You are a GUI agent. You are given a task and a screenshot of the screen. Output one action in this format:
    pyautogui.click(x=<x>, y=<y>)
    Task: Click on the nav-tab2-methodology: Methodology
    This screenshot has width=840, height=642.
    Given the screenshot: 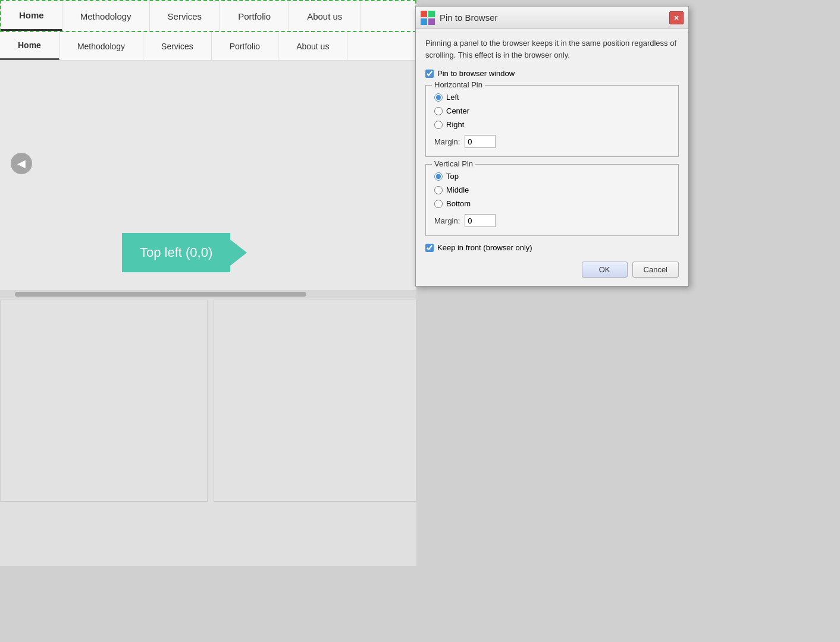 What is the action you would take?
    pyautogui.click(x=101, y=46)
    